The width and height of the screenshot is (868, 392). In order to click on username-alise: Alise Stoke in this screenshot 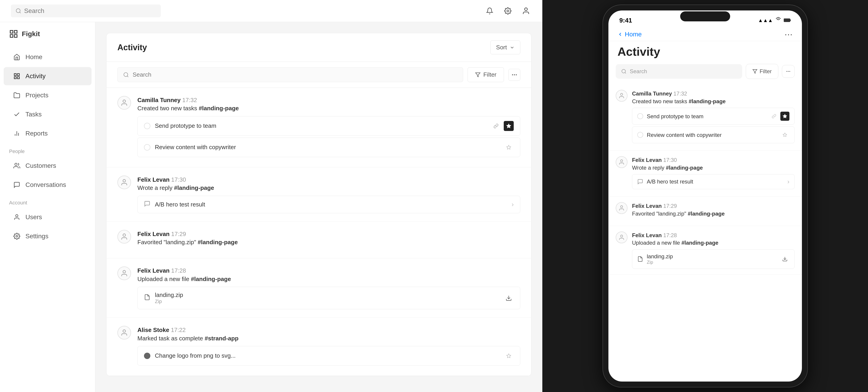, I will do `click(154, 330)`.